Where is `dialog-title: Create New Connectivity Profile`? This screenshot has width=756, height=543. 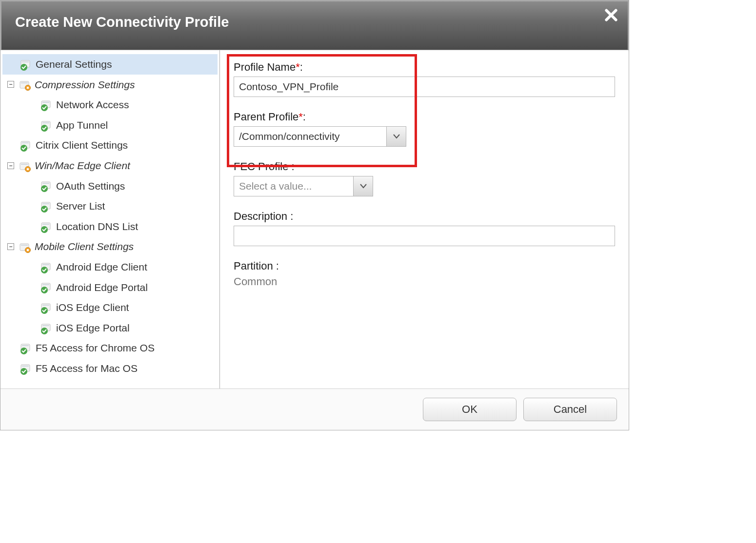
dialog-title: Create New Connectivity Profile is located at coordinates (122, 22).